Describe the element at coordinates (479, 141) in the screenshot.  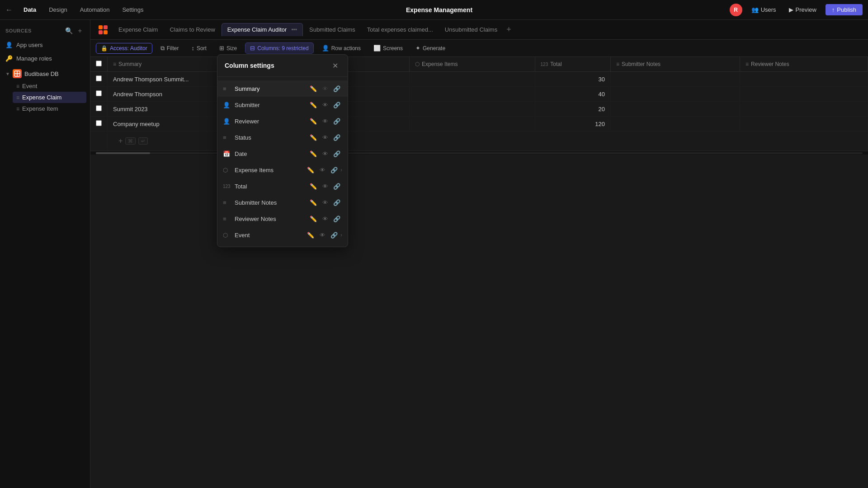
I see `add-row: + ⌘ ↵` at that location.